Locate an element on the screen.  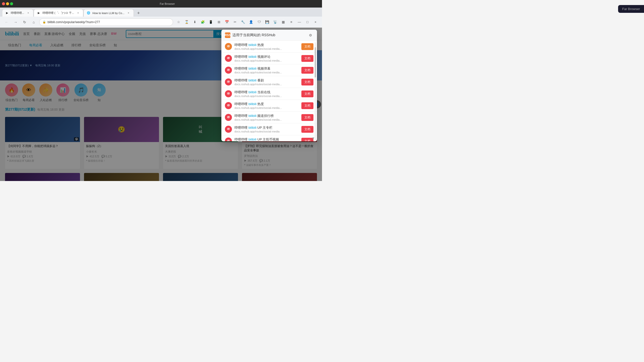
maximize-btn: □ is located at coordinates (307, 22).